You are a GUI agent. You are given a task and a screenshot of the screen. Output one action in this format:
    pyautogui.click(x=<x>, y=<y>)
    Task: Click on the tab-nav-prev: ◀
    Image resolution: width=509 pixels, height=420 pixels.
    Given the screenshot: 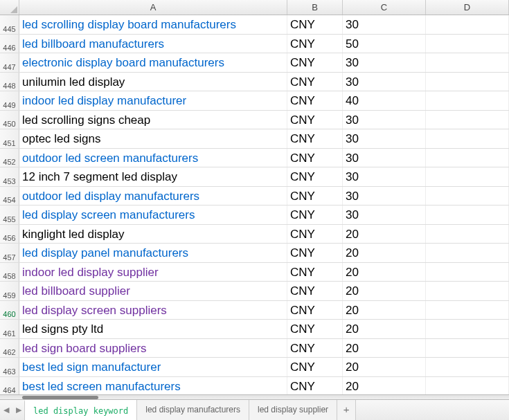 What is the action you would take?
    pyautogui.click(x=6, y=410)
    